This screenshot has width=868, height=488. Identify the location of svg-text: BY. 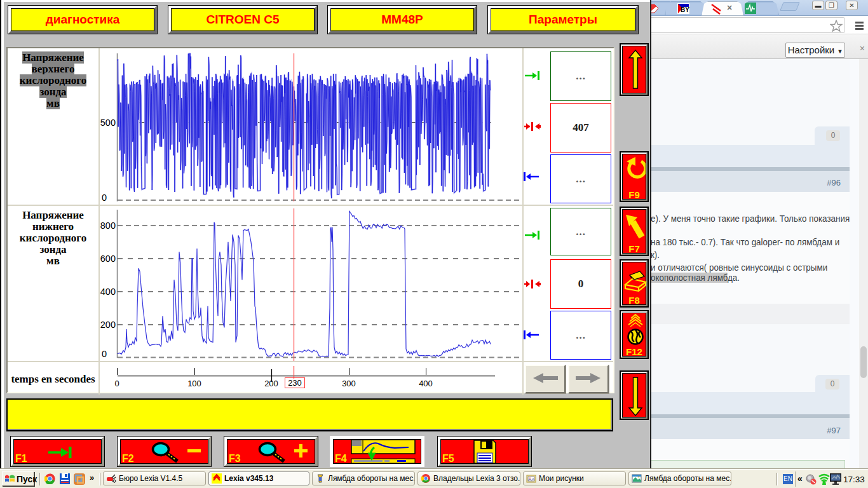
(685, 10).